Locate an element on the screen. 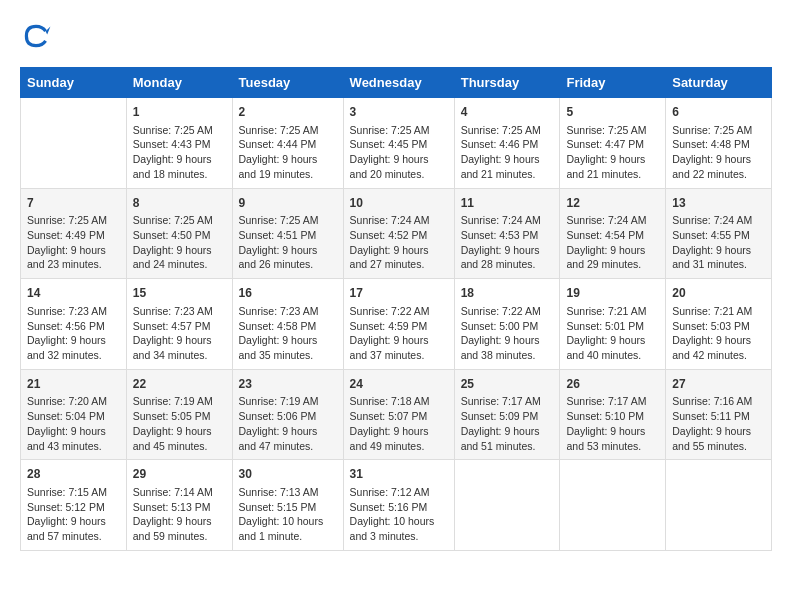 The height and width of the screenshot is (612, 792). calendar-cell: 13Sunrise: 7:24 AM Sunset: 4:55 PM Dayli… is located at coordinates (719, 234).